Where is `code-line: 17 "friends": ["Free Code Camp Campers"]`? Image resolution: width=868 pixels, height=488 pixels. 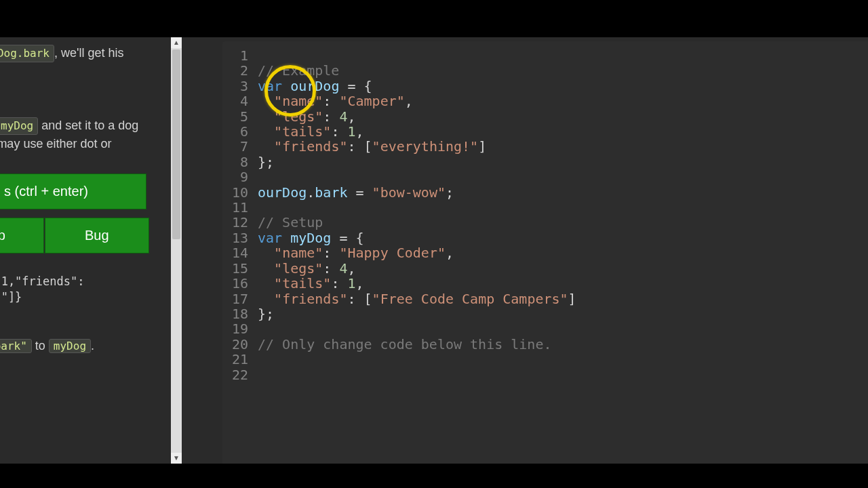
code-line: 17 "friends": ["Free Code Camp Campers"] is located at coordinates (545, 299).